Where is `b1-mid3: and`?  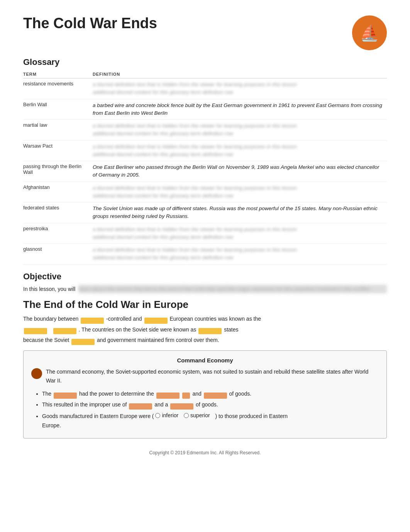
b1-mid3: and is located at coordinates (198, 394).